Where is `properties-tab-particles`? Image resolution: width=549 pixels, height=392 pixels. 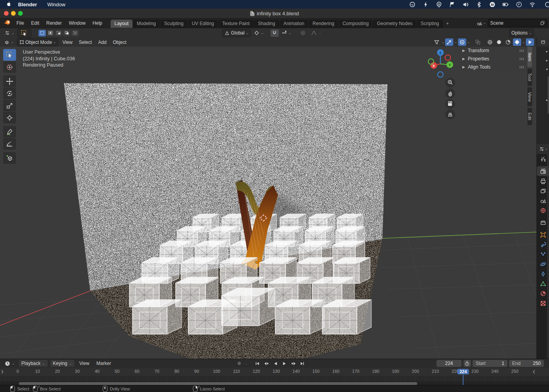 properties-tab-particles is located at coordinates (543, 254).